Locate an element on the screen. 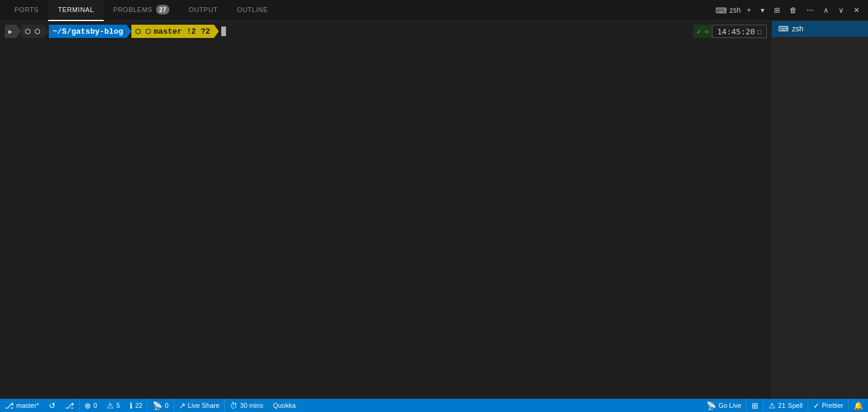 The image size is (868, 412). tab-bar: PORTS TERMINAL PROBLEMS 27 OUTPUT OUTLIN… is located at coordinates (434, 11).